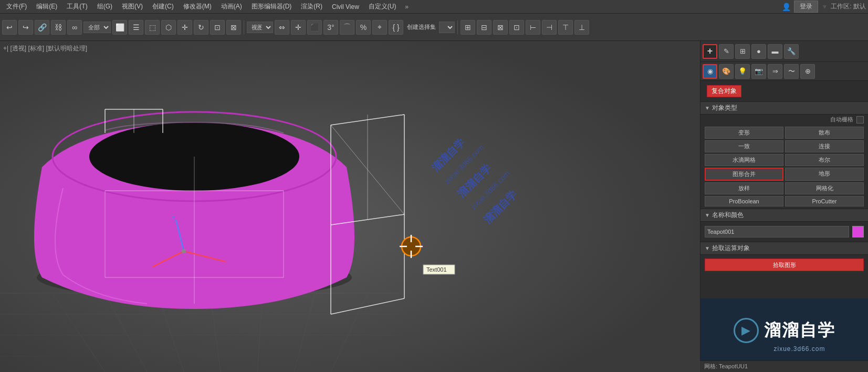 The width and height of the screenshot is (868, 372). What do you see at coordinates (744, 174) in the screenshot?
I see `obj-btn-tuxinghebing: 图形合并` at bounding box center [744, 174].